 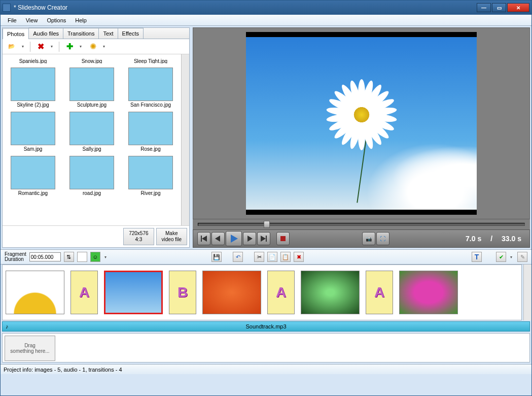 What do you see at coordinates (361, 239) in the screenshot?
I see `playback-controls: 📷 ⛶ 7.0 s / 33.0 s` at bounding box center [361, 239].